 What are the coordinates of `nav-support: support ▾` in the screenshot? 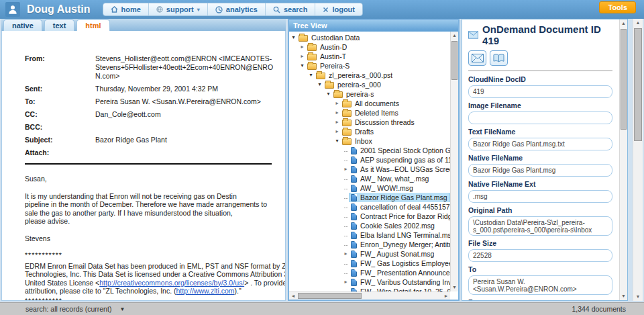 It's located at (178, 9).